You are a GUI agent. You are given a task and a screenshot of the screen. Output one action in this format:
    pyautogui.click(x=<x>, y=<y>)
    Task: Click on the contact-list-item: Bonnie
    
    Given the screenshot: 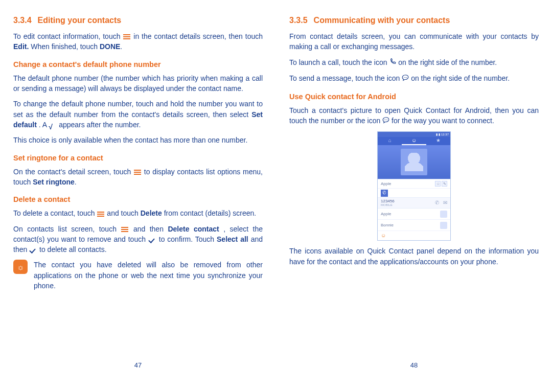 What is the action you would take?
    pyautogui.click(x=414, y=225)
    